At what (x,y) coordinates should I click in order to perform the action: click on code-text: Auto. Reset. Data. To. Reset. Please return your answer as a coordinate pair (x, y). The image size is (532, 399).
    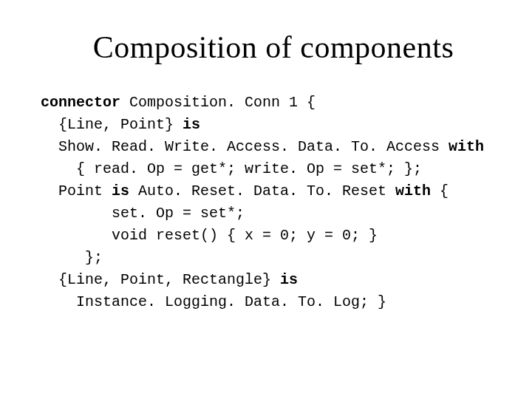
    Looking at the image, I should click on (262, 191).